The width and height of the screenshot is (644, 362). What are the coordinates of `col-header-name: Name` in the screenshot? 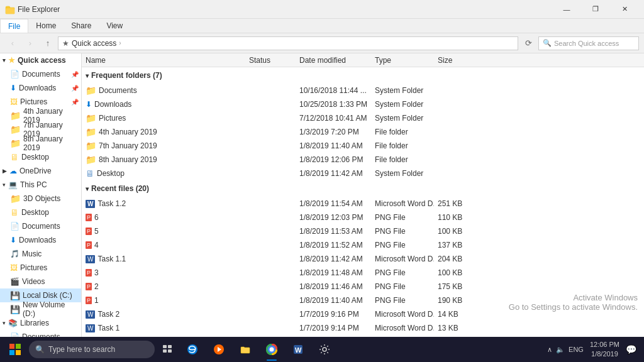 It's located at (164, 60).